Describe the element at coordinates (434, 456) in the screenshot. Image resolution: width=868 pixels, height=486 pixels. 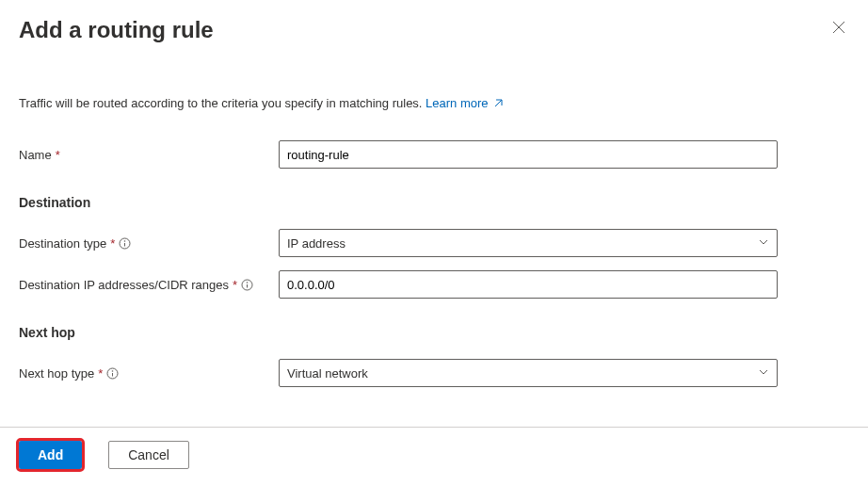
I see `footer-actions: Add Cancel` at that location.